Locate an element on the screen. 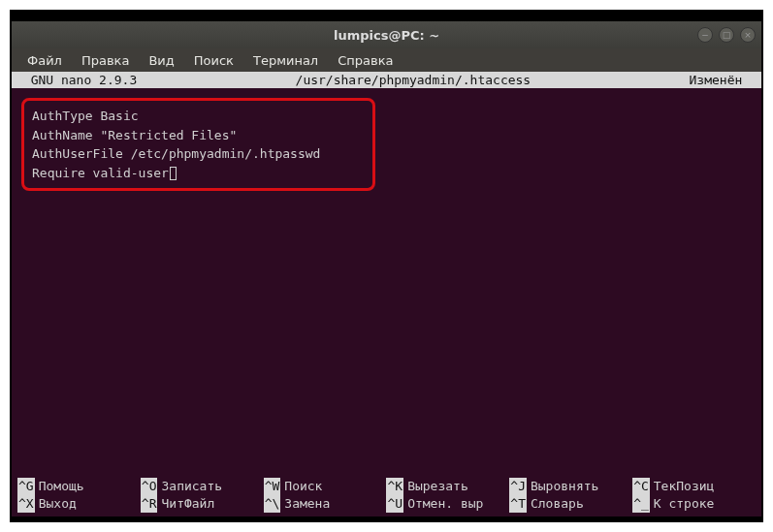  close-button: × is located at coordinates (748, 35).